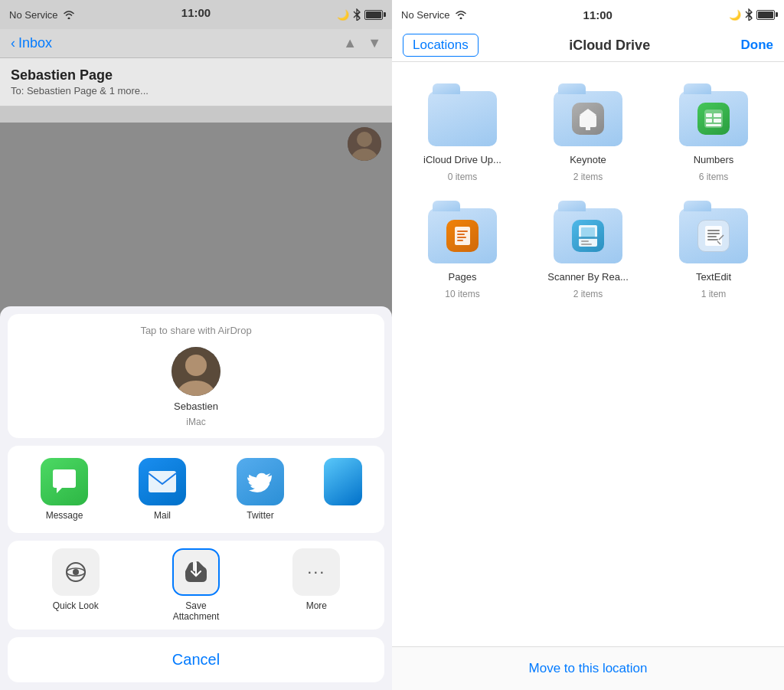 The width and height of the screenshot is (784, 690). Describe the element at coordinates (260, 489) in the screenshot. I see `app-item-twitter: Twitter` at that location.